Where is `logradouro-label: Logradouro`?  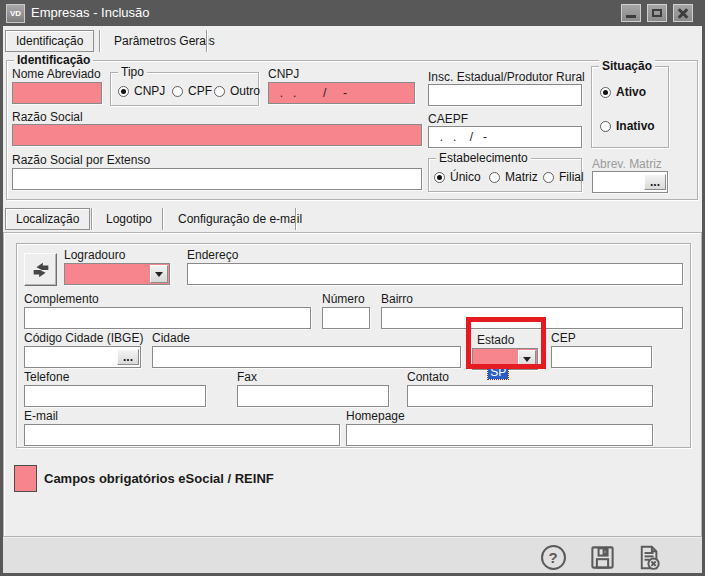
logradouro-label: Logradouro is located at coordinates (94, 255).